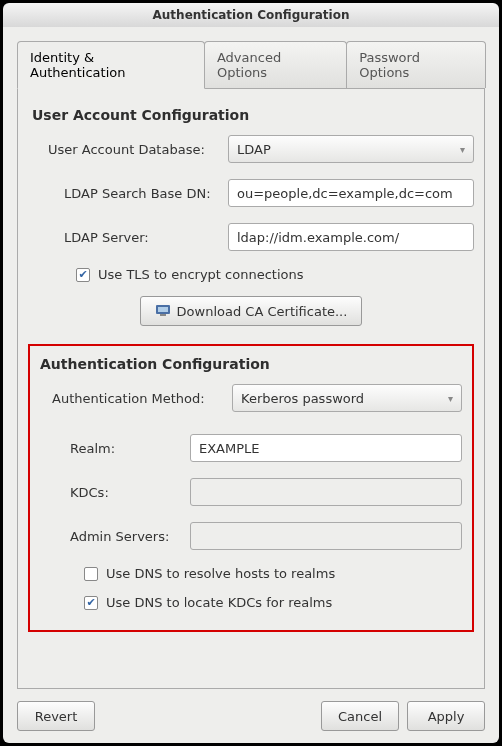 The image size is (502, 746). Describe the element at coordinates (115, 536) in the screenshot. I see `admin-label: Admin Servers:` at that location.